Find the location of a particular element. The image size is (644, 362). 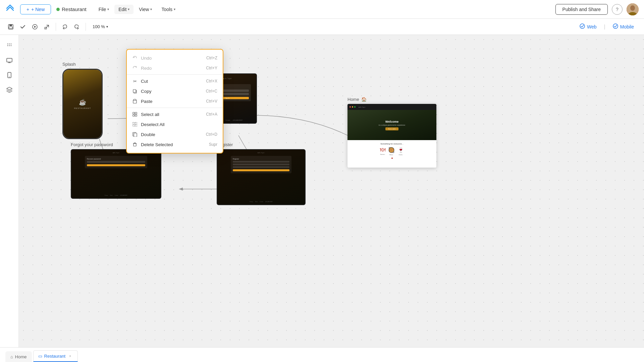

home-screen: ◆ Au Tagier Welcome to a unique gastrono… is located at coordinates (392, 136).